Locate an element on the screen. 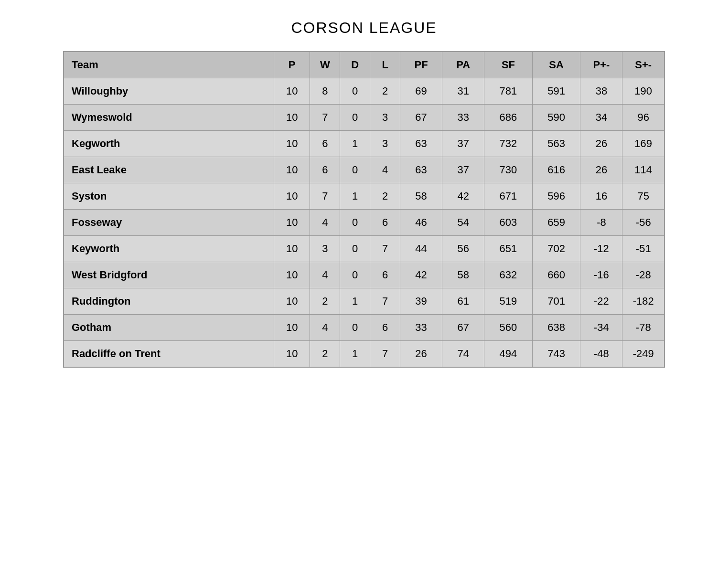 Image resolution: width=728 pixels, height=562 pixels. table-row: West Bridgford104064258632660-16-28 is located at coordinates (364, 275).